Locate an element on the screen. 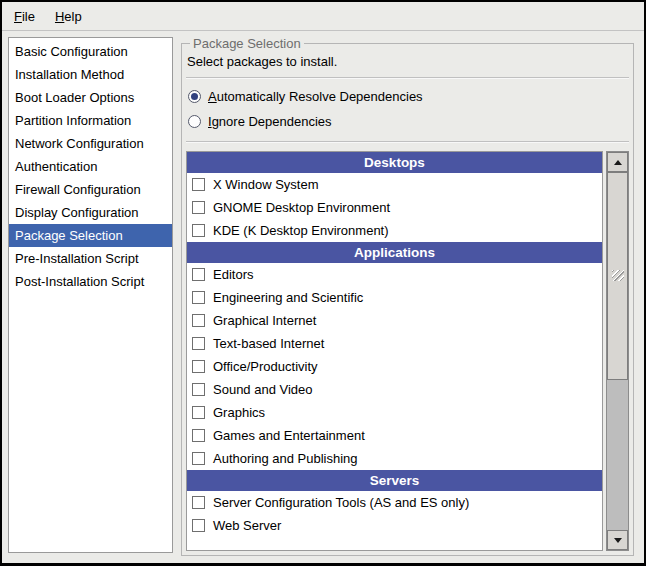 The image size is (646, 566). section-header-applications: Applications is located at coordinates (394, 252).